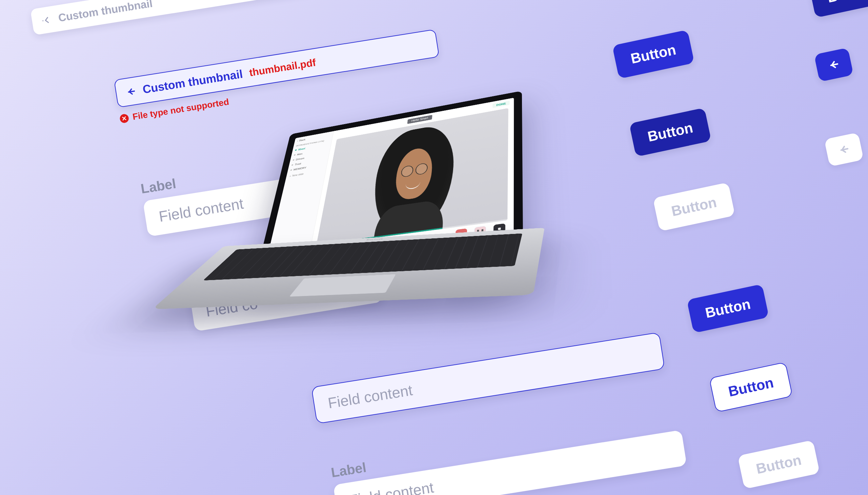  What do you see at coordinates (501, 104) in the screenshot?
I see `done-badge: DONE` at bounding box center [501, 104].